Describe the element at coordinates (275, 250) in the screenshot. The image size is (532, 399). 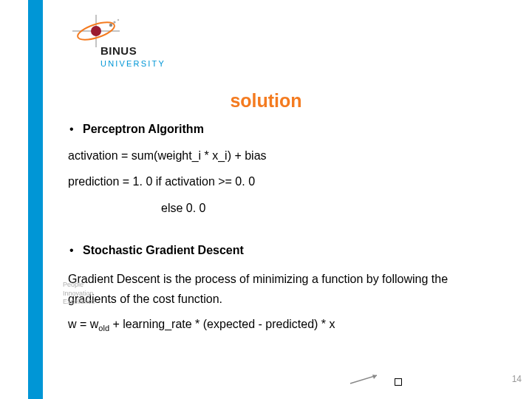
I see `bullet-sgd: • Stochastic Gradient Descent` at that location.